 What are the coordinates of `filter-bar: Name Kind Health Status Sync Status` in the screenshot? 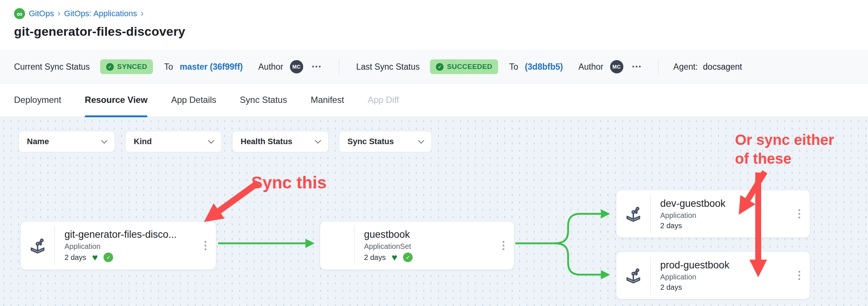 It's located at (225, 142).